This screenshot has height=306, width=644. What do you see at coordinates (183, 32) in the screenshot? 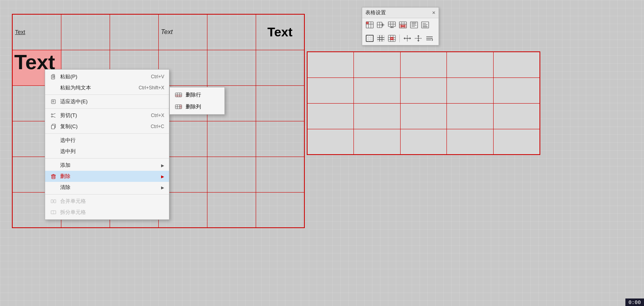
I see `cell-text-italic: Text` at bounding box center [183, 32].